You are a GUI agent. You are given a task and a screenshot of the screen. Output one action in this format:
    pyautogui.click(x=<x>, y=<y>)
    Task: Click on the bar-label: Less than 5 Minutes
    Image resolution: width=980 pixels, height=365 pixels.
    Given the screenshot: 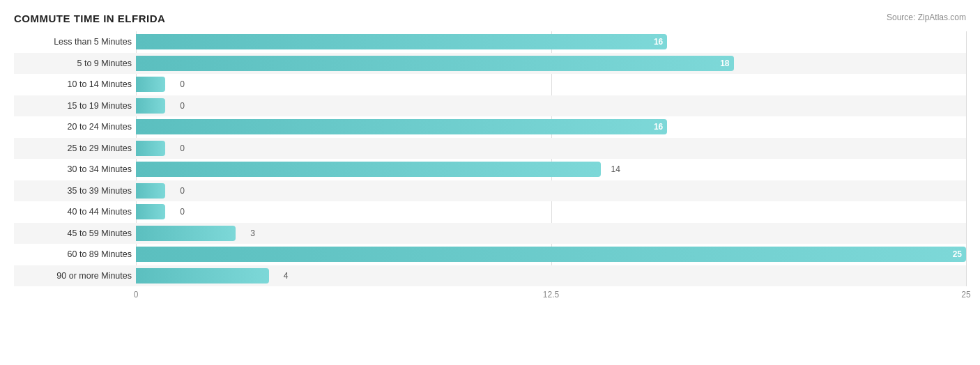 What is the action you would take?
    pyautogui.click(x=75, y=42)
    